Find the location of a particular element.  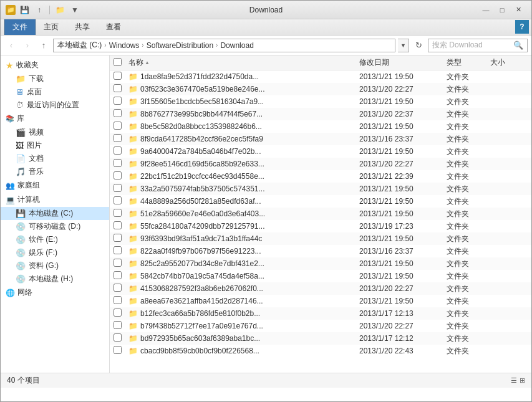

col-header-name: 名称 ▲ is located at coordinates (244, 62).